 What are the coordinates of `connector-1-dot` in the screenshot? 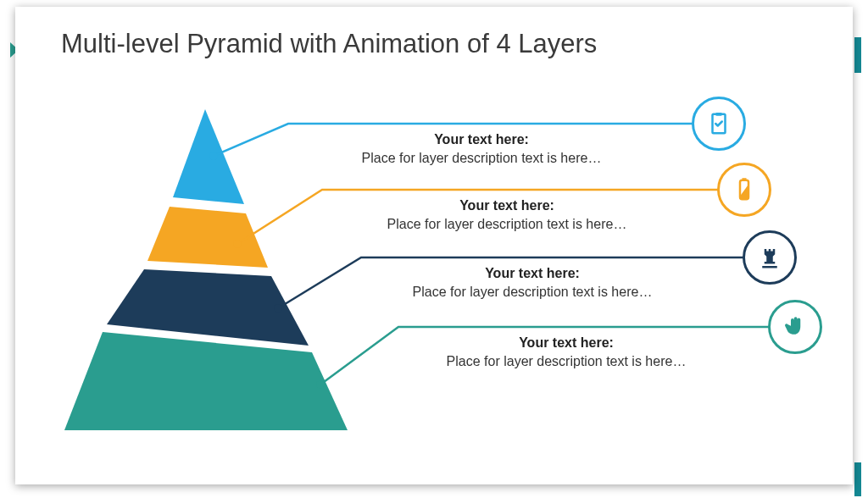 It's located at (214, 156).